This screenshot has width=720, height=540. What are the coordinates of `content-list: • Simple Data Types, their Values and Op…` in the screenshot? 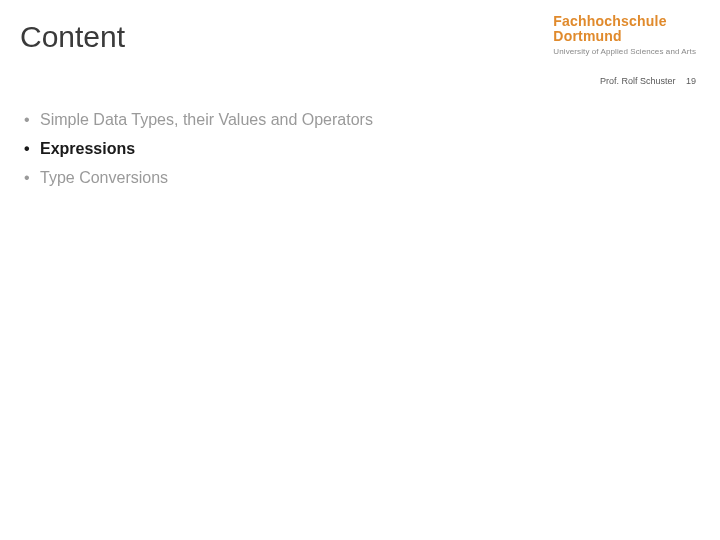 It's located at (198, 151).